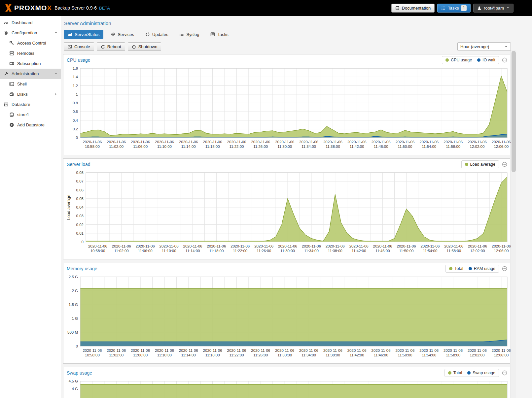 This screenshot has width=532, height=398. What do you see at coordinates (80, 190) in the screenshot?
I see `svg-text: 0.06` at bounding box center [80, 190].